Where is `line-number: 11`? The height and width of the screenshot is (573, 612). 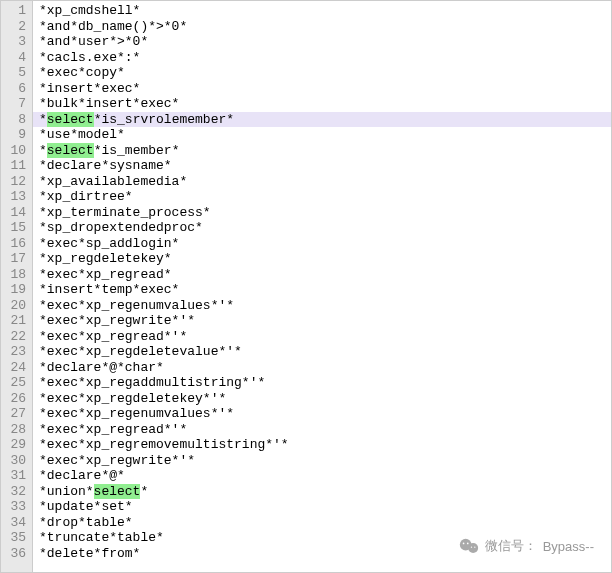
line-number: 11 is located at coordinates (16, 166).